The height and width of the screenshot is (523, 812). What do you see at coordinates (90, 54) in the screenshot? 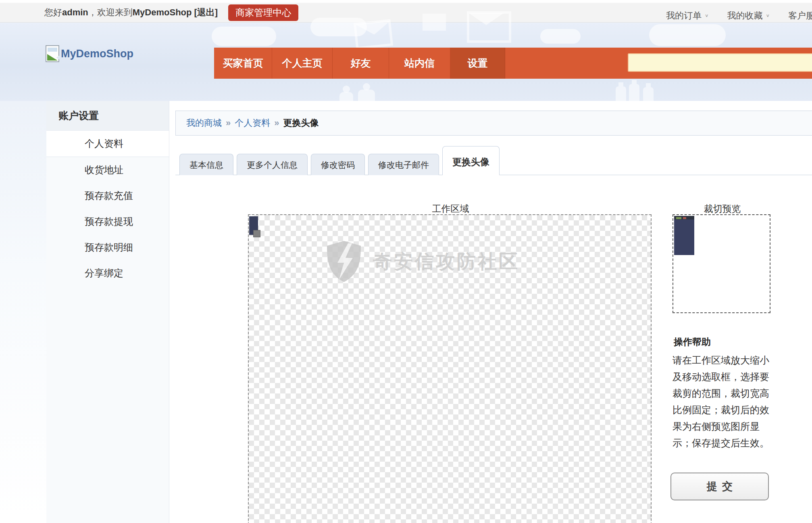
I see `shop-logo-link: MyDemoShop` at bounding box center [90, 54].